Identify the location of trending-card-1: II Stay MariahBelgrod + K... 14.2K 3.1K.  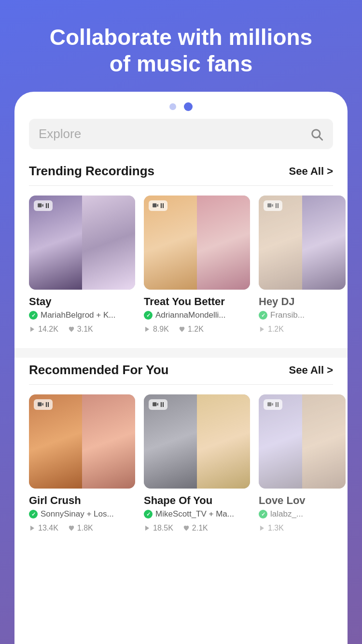
(82, 265).